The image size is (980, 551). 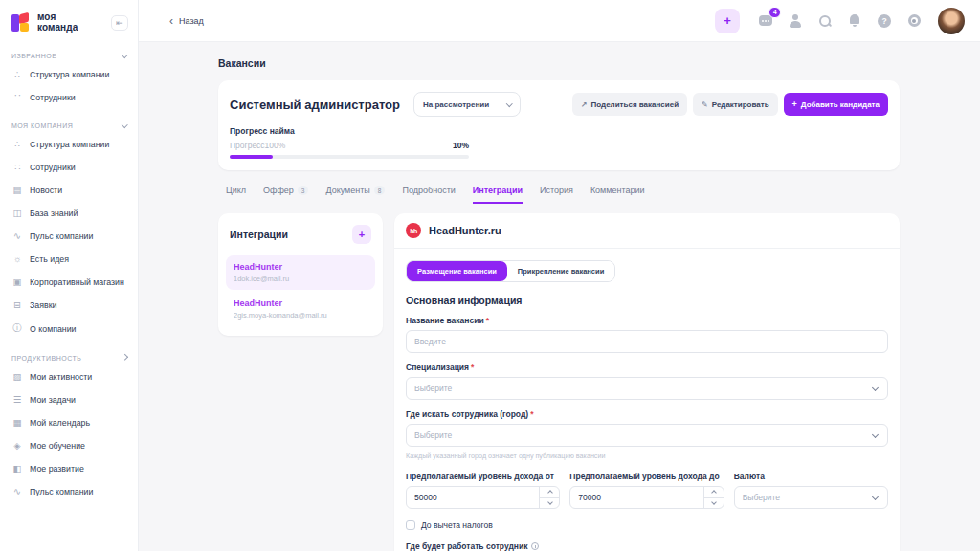 I want to click on sidebar-item-my-calendar: ▦ Мой календарь, so click(x=69, y=423).